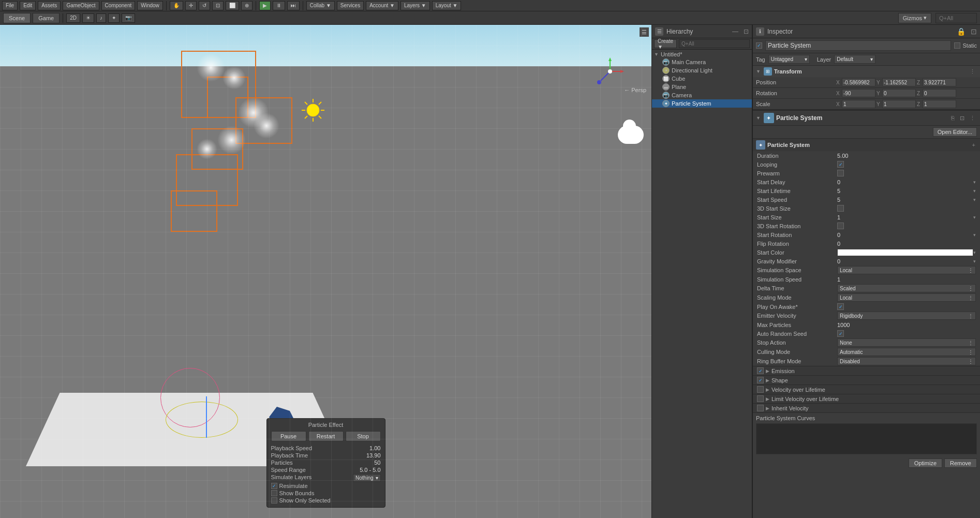  Describe the element at coordinates (702, 54) in the screenshot. I see `scene-row: ▼ Untitled*` at that location.